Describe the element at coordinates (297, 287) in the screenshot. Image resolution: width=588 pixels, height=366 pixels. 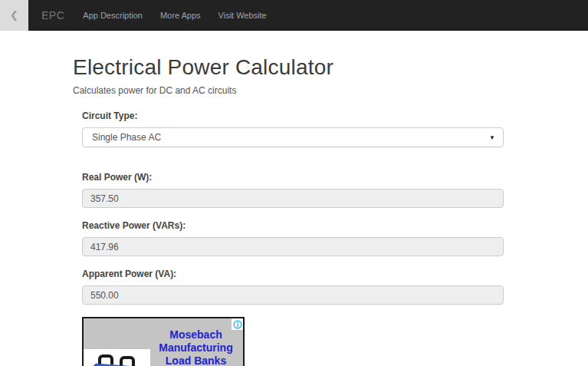
I see `apparent-power-group: Apparent Power (VA):` at that location.